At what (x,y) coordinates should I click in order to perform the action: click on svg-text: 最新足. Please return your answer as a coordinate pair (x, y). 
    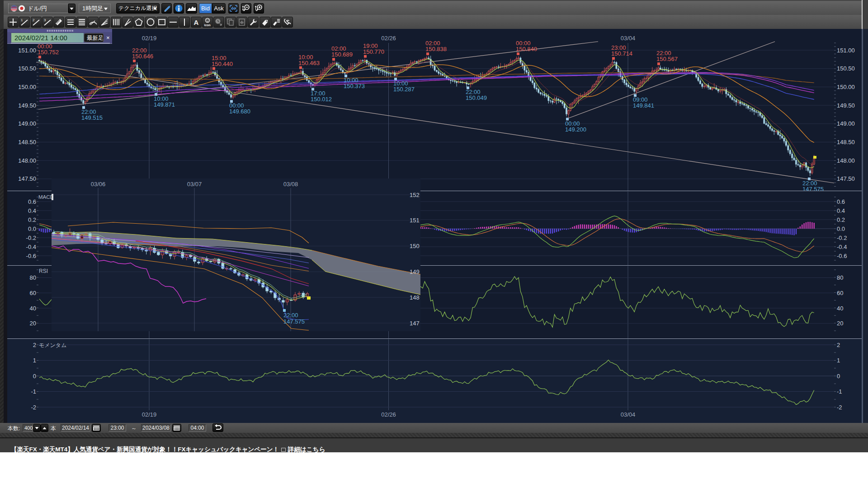
    Looking at the image, I should click on (95, 38).